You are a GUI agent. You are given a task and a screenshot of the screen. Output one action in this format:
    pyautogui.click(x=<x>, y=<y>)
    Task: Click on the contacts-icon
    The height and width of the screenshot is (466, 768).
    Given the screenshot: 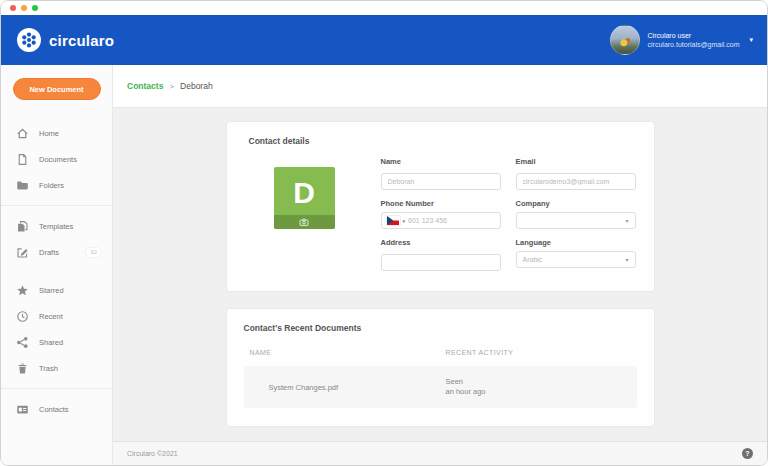 What is the action you would take?
    pyautogui.click(x=22, y=410)
    